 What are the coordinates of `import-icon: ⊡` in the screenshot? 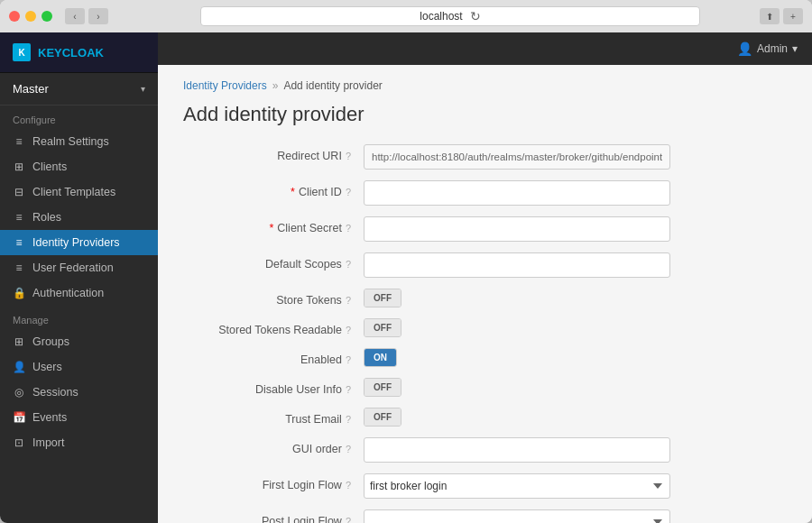 It's located at (19, 443).